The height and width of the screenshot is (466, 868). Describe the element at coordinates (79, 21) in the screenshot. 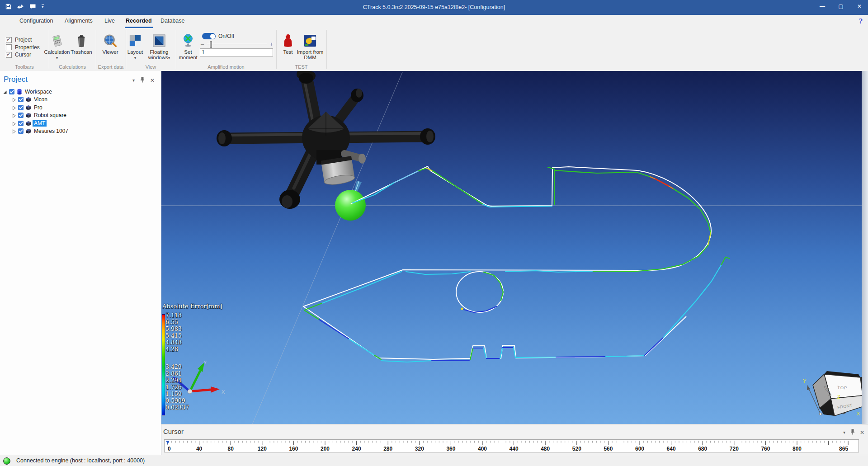

I see `tab-alignments: Alignments` at that location.